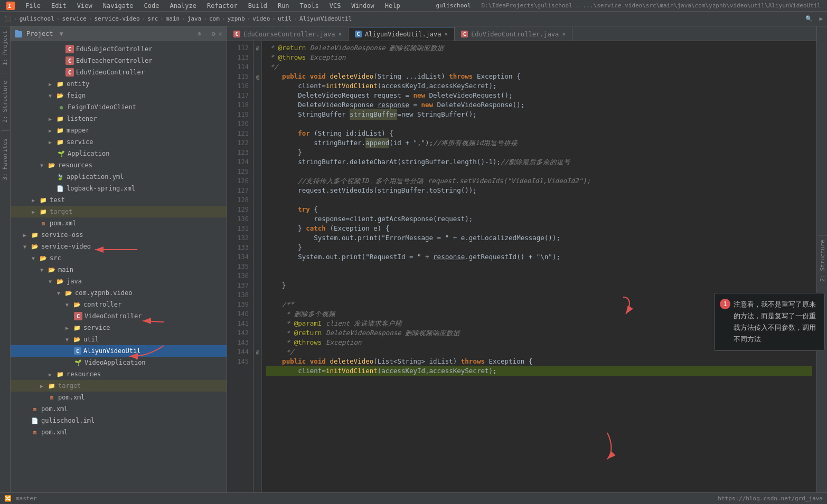 The width and height of the screenshot is (827, 504). What do you see at coordinates (809, 19) in the screenshot?
I see `search-icon: 🔍` at bounding box center [809, 19].